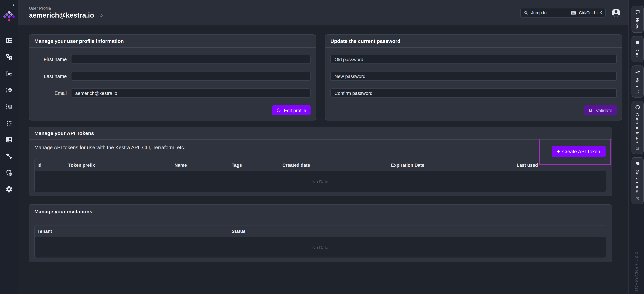  Describe the element at coordinates (9, 115) in the screenshot. I see `sidebar-nav` at that location.